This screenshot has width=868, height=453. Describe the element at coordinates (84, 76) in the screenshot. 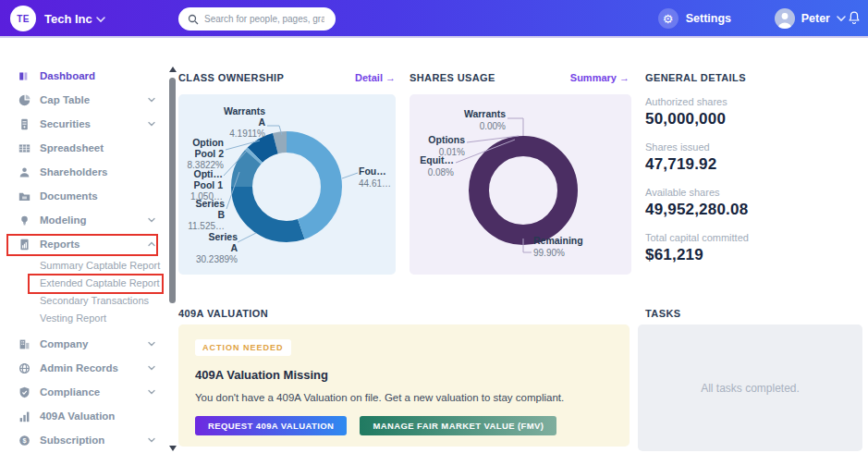

I see `sidebar-item-dashboard: Dashboard` at that location.